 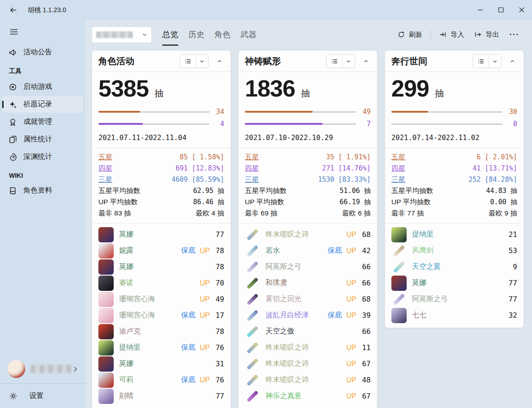 What do you see at coordinates (161, 364) in the screenshot?
I see `gacha-item-row: 莫娜 保底 UP 31` at bounding box center [161, 364].